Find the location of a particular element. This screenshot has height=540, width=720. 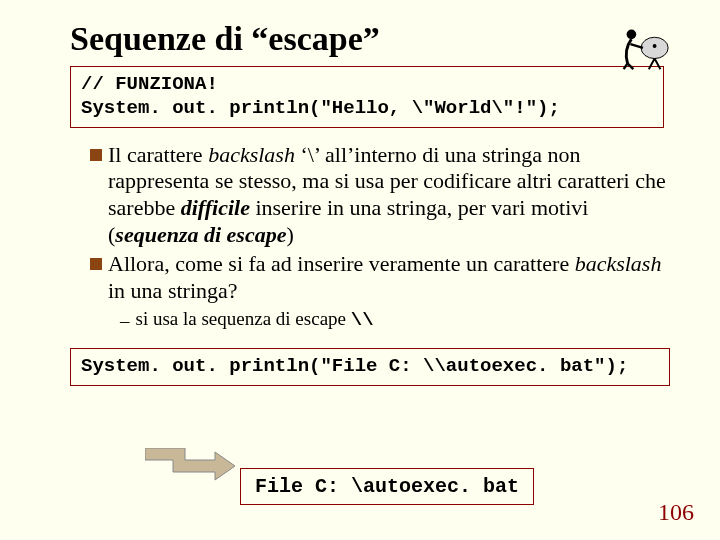

code-line: System. out. println("Hello, \"World\"!"… is located at coordinates (320, 108).